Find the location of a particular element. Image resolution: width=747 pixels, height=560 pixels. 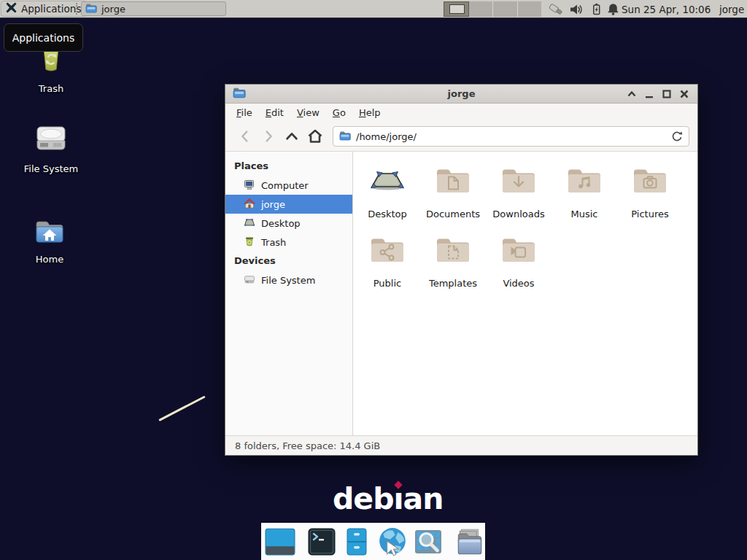

statusbar: 8 folders, Free space: 14.4 GiB is located at coordinates (461, 445).